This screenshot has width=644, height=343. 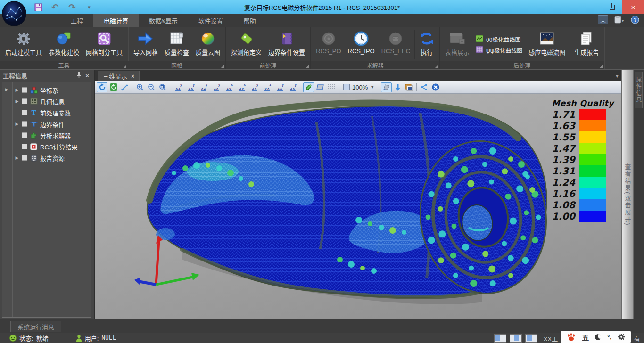 What do you see at coordinates (250, 21) in the screenshot?
I see `tab-help: 帮助` at bounding box center [250, 21].